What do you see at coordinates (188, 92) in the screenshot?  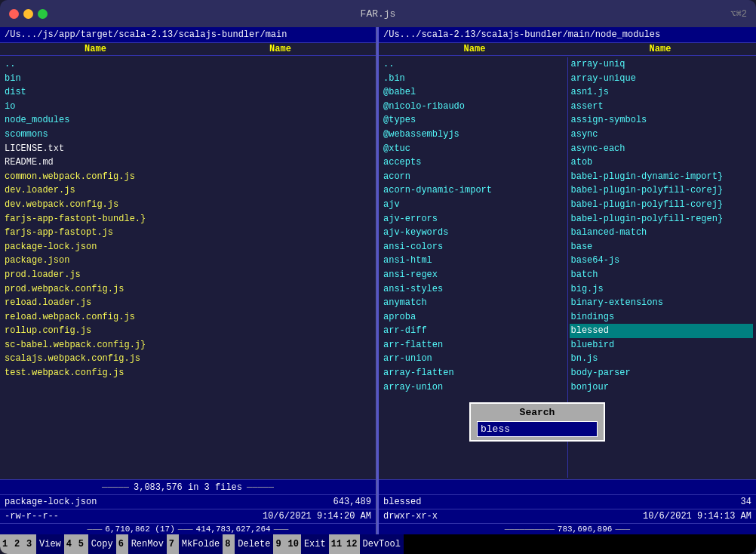 I see `left-file-item: dist` at bounding box center [188, 92].